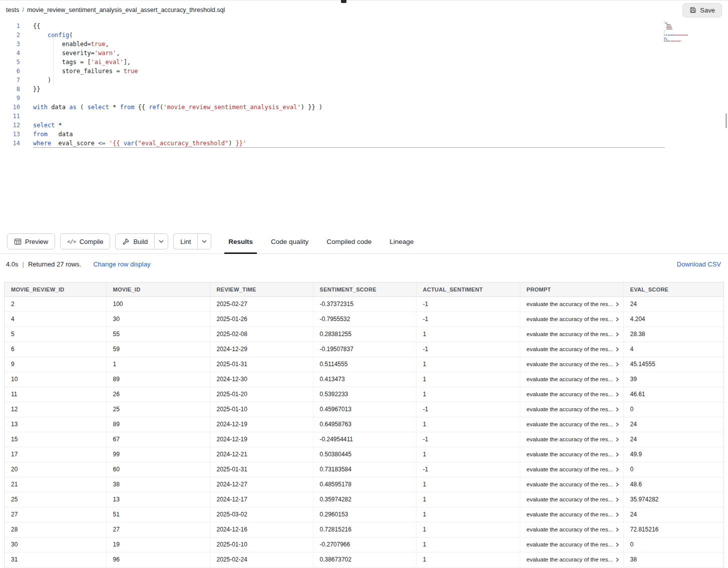  Describe the element at coordinates (126, 241) in the screenshot. I see `hammer-icon` at that location.